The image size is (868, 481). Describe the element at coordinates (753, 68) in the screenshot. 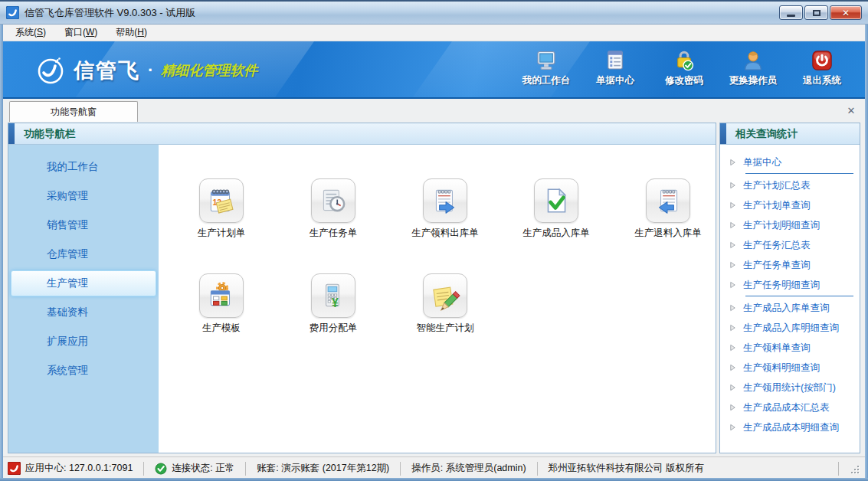

I see `action-switch-operator: 更换操作员` at that location.